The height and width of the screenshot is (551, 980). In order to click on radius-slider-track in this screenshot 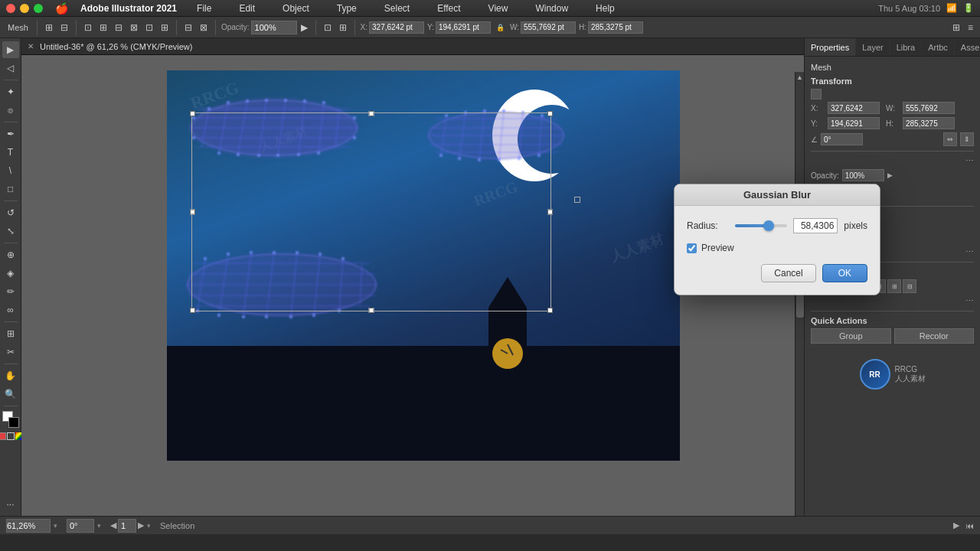, I will do `click(761, 226)`.